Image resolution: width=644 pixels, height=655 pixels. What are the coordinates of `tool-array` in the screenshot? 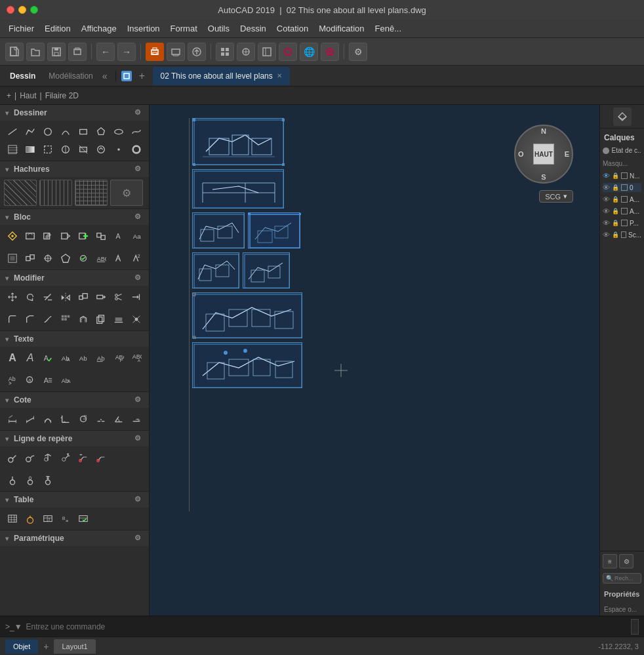 It's located at (66, 319).